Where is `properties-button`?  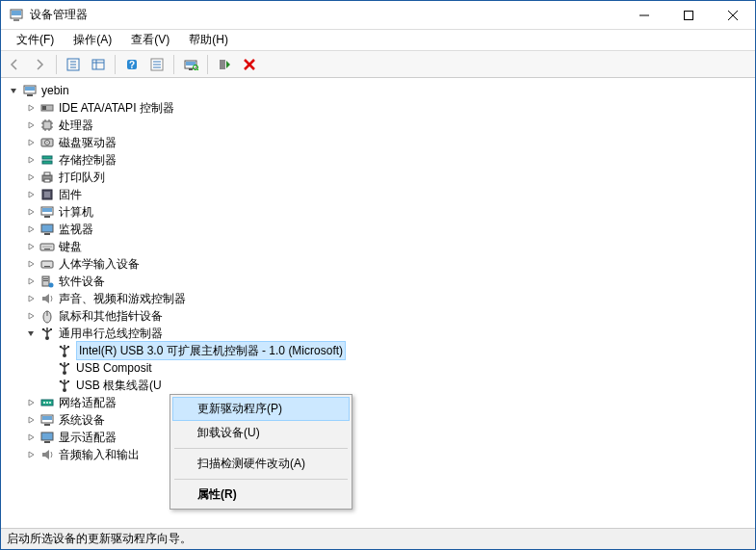 properties-button is located at coordinates (157, 65).